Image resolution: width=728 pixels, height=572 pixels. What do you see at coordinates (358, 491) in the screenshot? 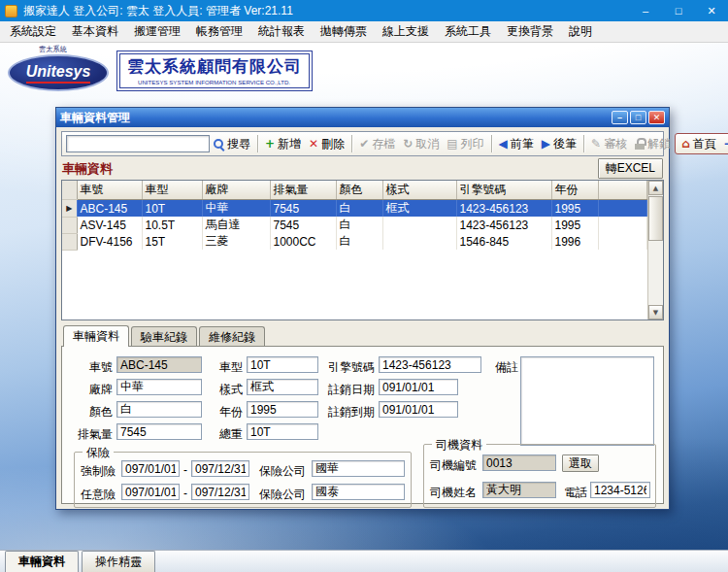
I see `voluntary-company-field` at bounding box center [358, 491].